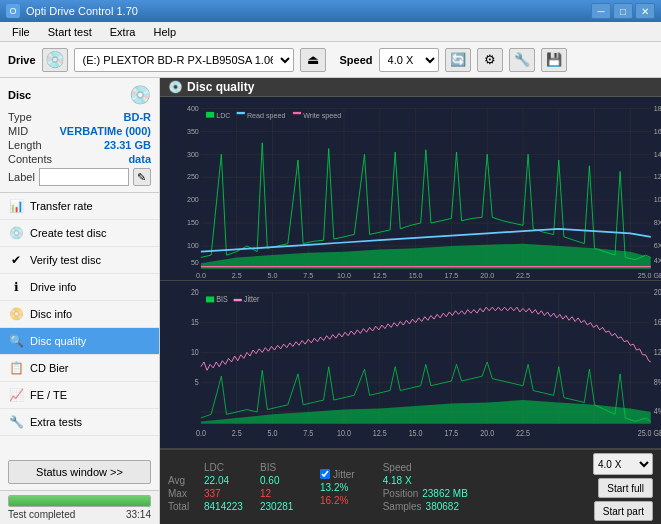 Image resolution: width=661 pixels, height=524 pixels. What do you see at coordinates (193, 176) in the screenshot?
I see `svg-text: 250` at bounding box center [193, 176].